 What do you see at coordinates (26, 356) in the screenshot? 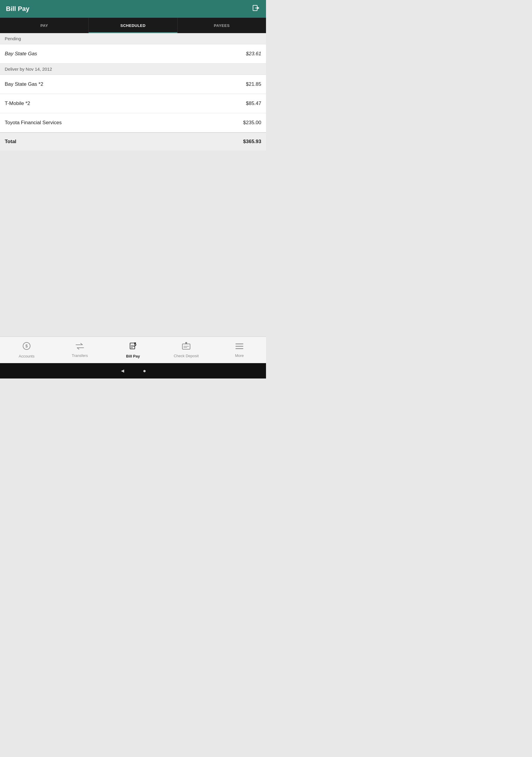
I see `nav-accounts-label: Accounts` at bounding box center [26, 356].